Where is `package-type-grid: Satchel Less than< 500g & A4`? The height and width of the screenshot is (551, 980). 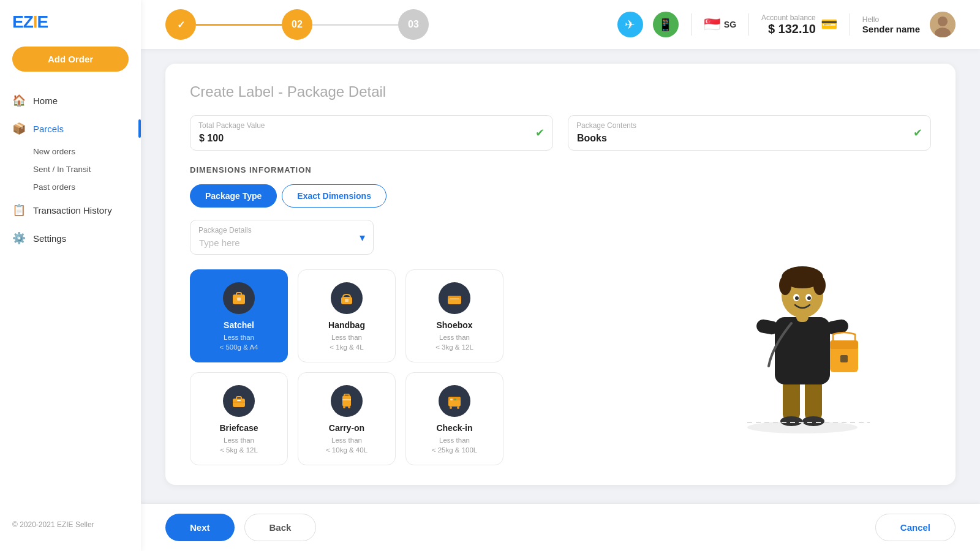 package-type-grid: Satchel Less than< 500g & A4 is located at coordinates (349, 367).